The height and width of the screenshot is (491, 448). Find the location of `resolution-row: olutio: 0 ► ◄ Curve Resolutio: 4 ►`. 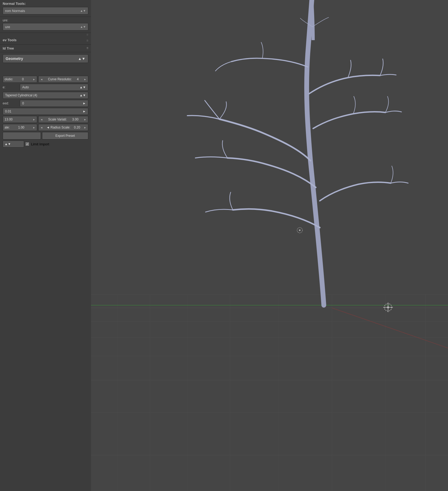

resolution-row: olutio: 0 ► ◄ Curve Resolutio: 4 ► is located at coordinates (45, 79).